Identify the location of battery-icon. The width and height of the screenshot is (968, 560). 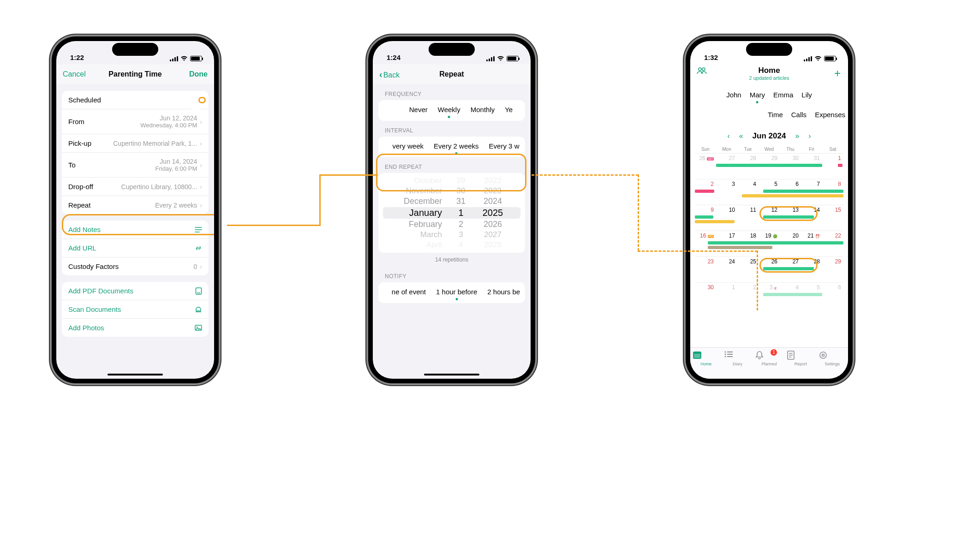
(830, 59).